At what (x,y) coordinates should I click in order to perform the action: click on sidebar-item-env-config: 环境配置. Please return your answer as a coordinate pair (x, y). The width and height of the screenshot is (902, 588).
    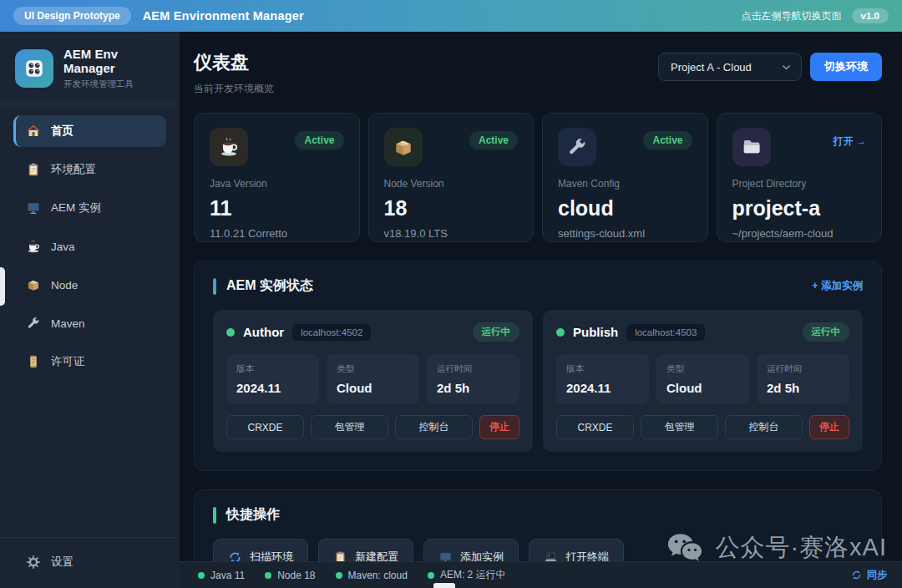
    Looking at the image, I should click on (90, 170).